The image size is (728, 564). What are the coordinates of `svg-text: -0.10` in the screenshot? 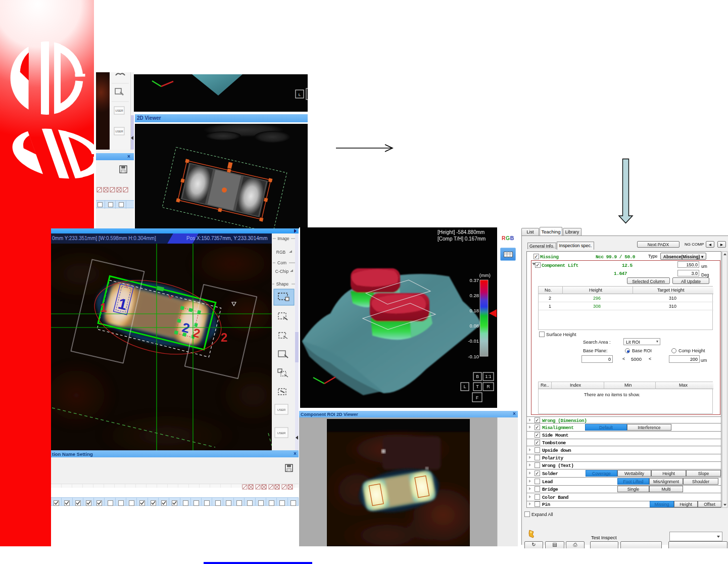 It's located at (473, 357).